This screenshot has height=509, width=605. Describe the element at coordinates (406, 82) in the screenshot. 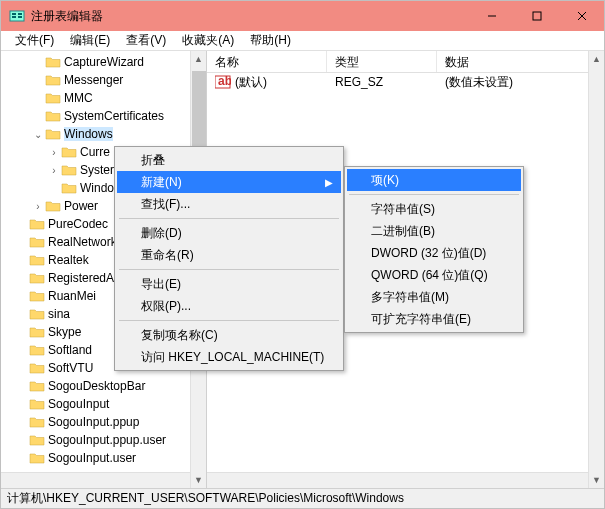

I see `list-row: ab (默认) REG_SZ (数值未设置)` at that location.